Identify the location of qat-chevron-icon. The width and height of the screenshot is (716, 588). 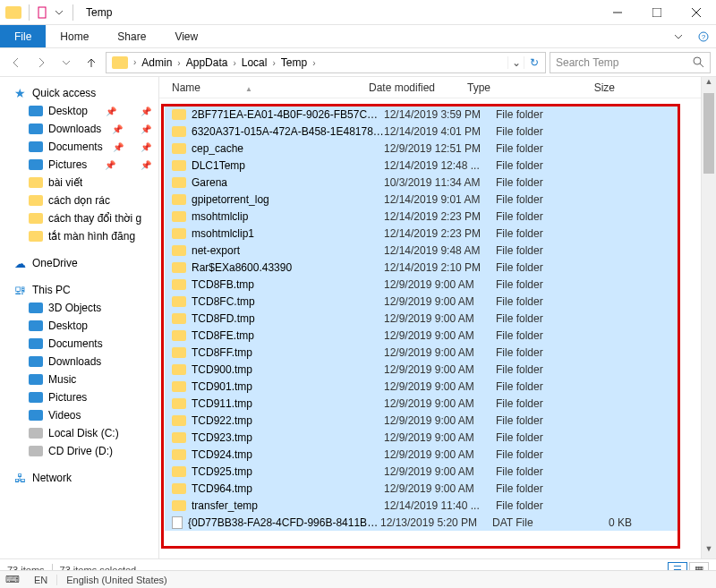
(59, 13).